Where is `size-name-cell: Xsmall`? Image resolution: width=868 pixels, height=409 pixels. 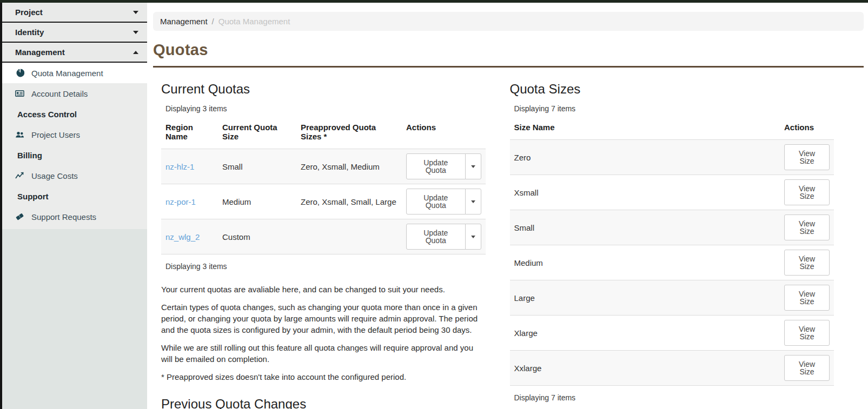 size-name-cell: Xsmall is located at coordinates (645, 192).